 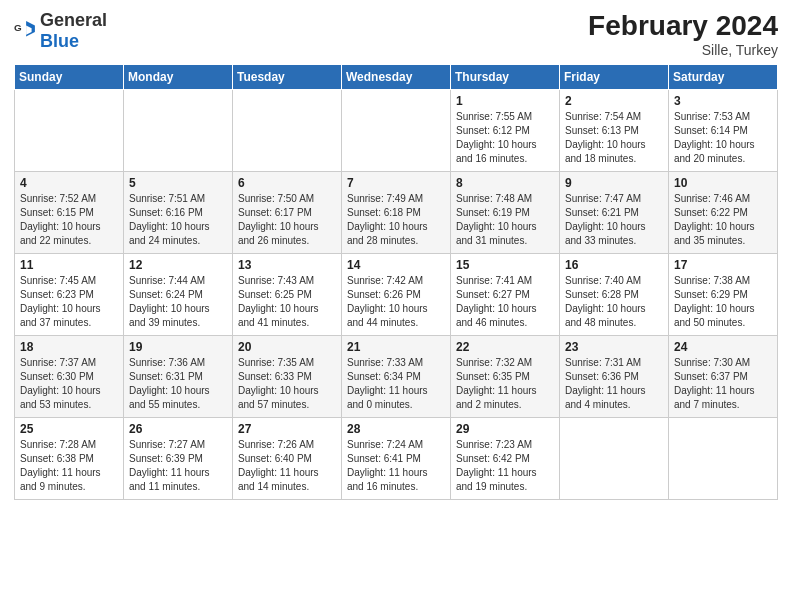 I want to click on calendar-header: Sunday Monday Tuesday Wednesday Thursday…, so click(x=396, y=78).